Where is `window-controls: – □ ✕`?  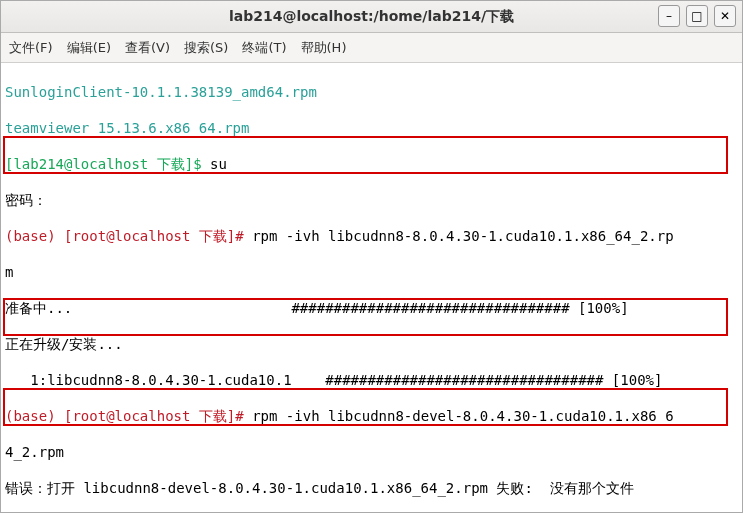
window-controls: – □ ✕ is located at coordinates (697, 16).